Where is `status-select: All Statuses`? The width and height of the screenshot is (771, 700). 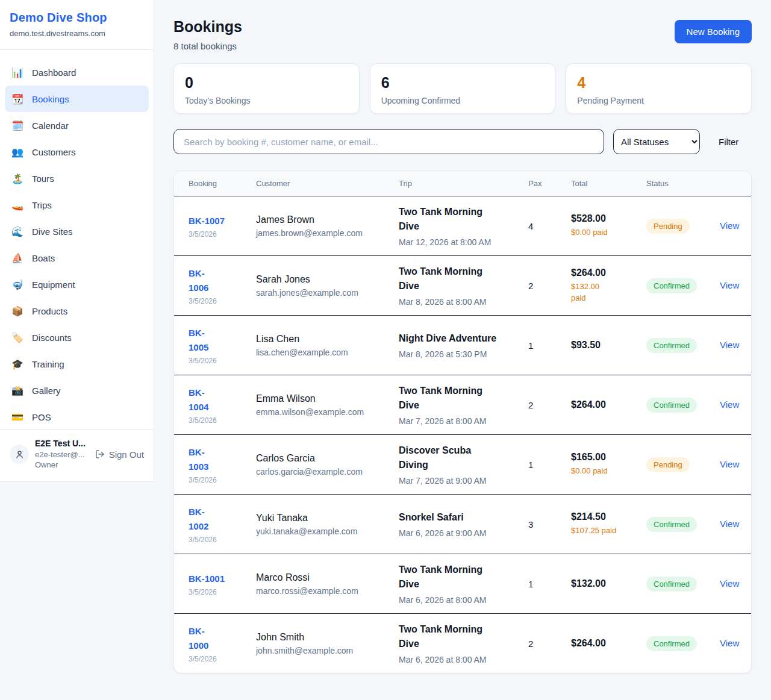 status-select: All Statuses is located at coordinates (657, 142).